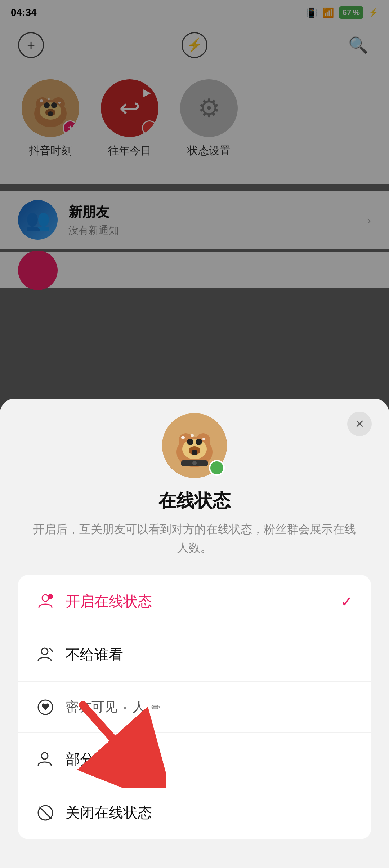 The width and height of the screenshot is (389, 868). What do you see at coordinates (45, 655) in the screenshot?
I see `hide-icon-svg` at bounding box center [45, 655].